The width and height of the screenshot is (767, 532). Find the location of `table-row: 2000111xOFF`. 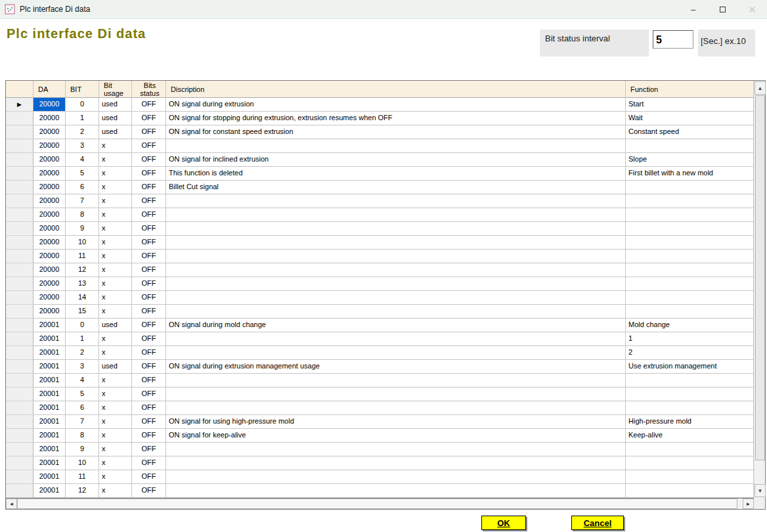

table-row: 2000111xOFF is located at coordinates (380, 477).